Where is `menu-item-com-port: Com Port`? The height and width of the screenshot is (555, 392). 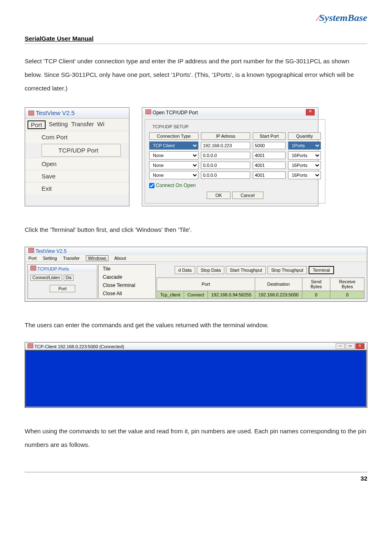
menu-item-com-port: Com Port is located at coordinates (77, 137).